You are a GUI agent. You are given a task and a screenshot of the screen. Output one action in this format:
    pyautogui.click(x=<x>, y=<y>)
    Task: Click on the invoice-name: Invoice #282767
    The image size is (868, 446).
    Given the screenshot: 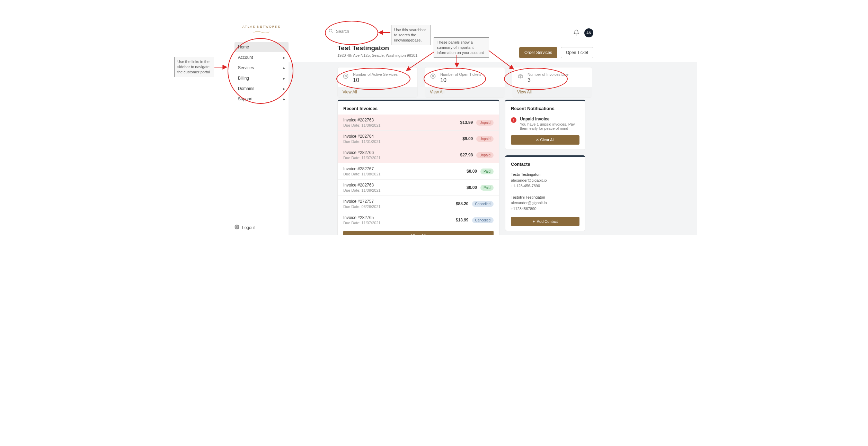 What is the action you would take?
    pyautogui.click(x=362, y=169)
    